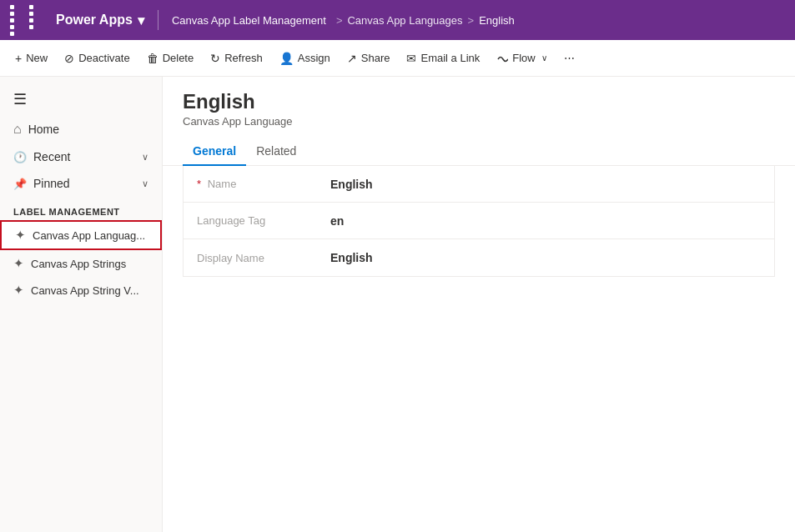 This screenshot has width=795, height=532. Describe the element at coordinates (479, 102) in the screenshot. I see `record-title: English` at that location.